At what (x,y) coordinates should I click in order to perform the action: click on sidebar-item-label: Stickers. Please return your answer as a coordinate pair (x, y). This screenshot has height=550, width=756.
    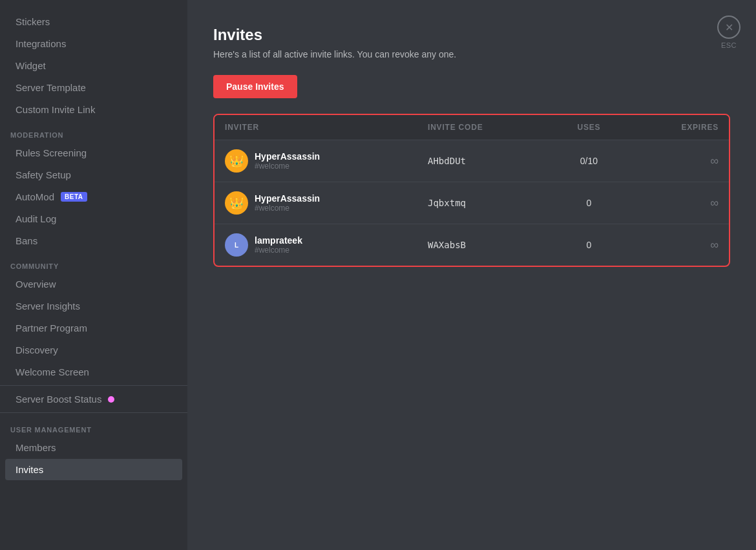
    Looking at the image, I should click on (32, 22).